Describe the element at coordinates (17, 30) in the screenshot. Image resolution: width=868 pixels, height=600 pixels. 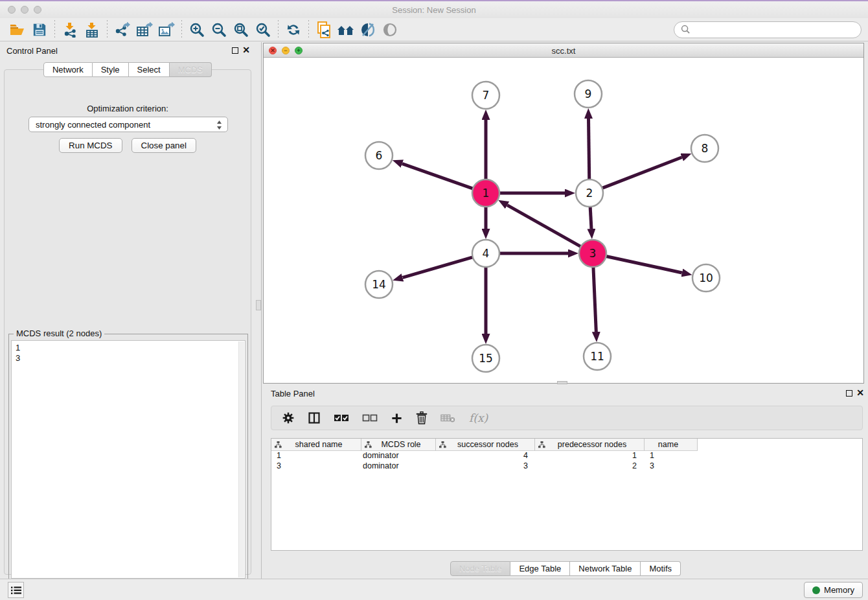
I see `open-session-icon` at that location.